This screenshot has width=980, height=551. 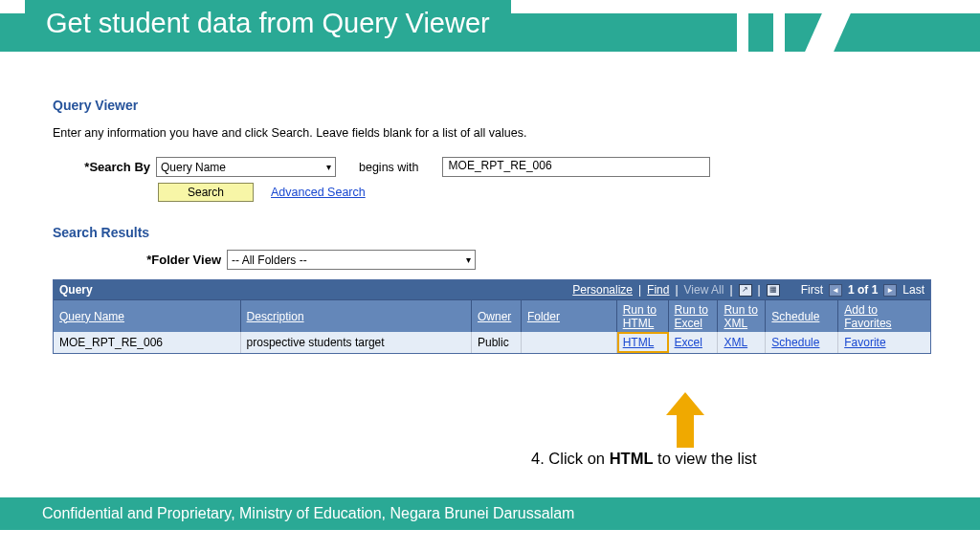 I want to click on next-arrow-icon: ►, so click(x=890, y=291).